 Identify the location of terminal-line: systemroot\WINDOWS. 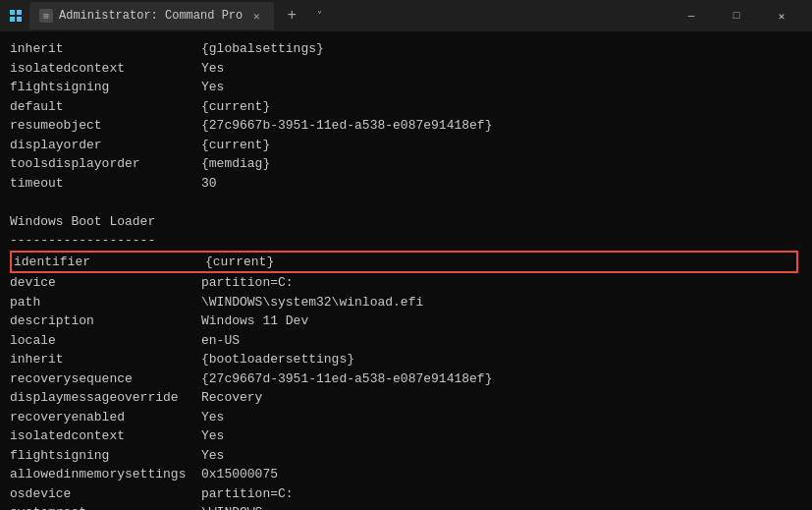
(406, 507).